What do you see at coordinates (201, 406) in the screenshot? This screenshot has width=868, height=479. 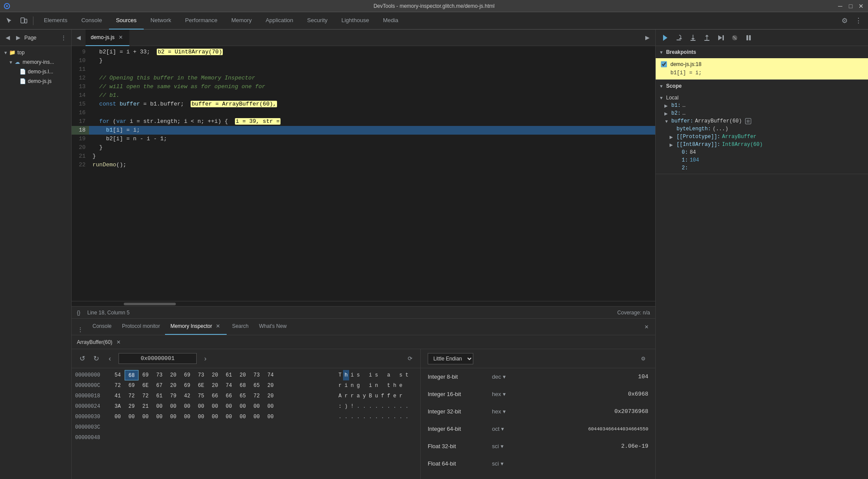 I see `mi-byte-3-6: 00` at bounding box center [201, 406].